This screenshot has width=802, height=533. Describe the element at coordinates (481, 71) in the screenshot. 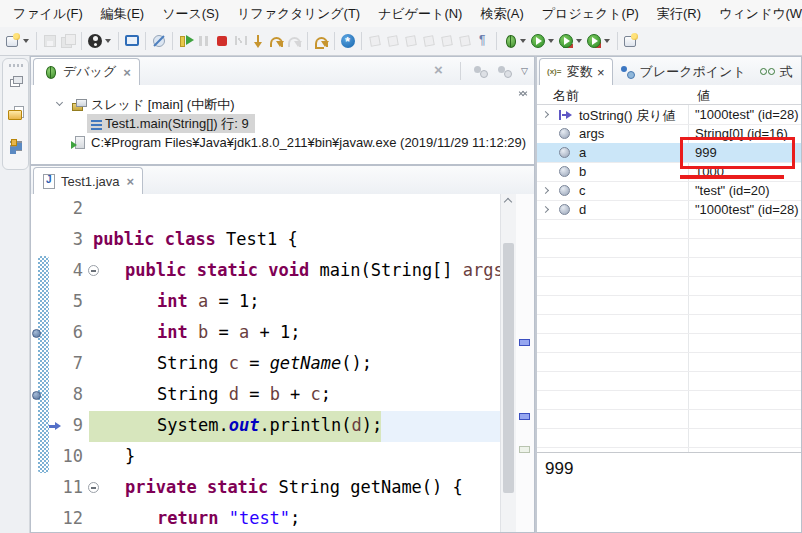

I see `group-by-icon` at that location.